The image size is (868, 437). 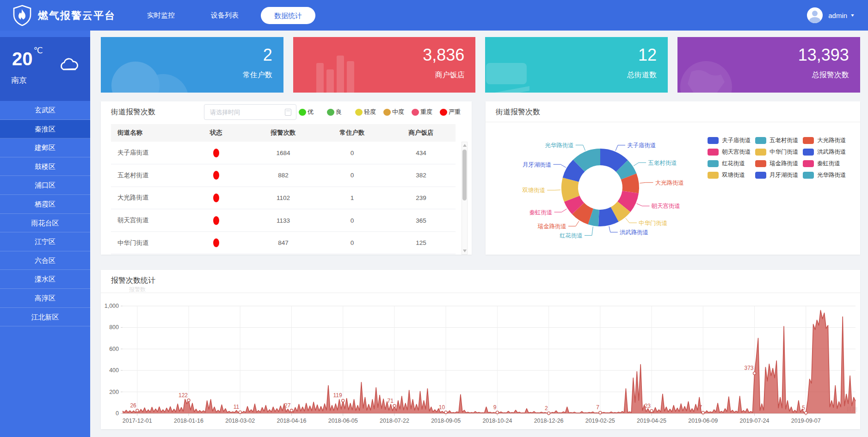 What do you see at coordinates (455, 112) in the screenshot?
I see `aq-label: 严重` at bounding box center [455, 112].